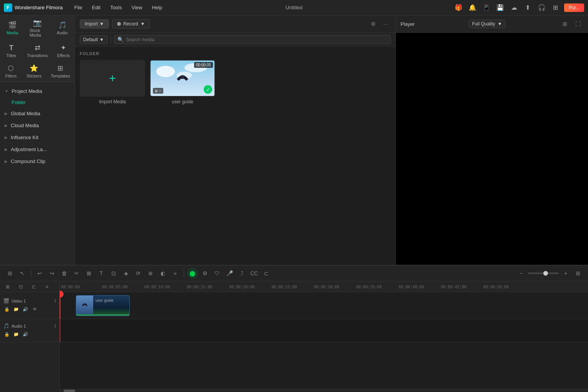 Image resolution: width=588 pixels, height=392 pixels. What do you see at coordinates (11, 51) in the screenshot?
I see `toolbar-titles: T Titles` at bounding box center [11, 51].